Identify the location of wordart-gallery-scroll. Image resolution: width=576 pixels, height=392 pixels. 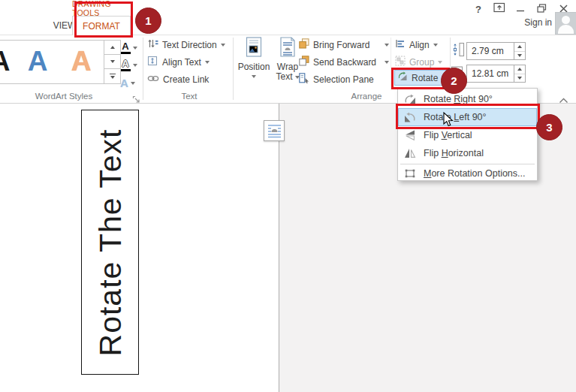
(113, 62).